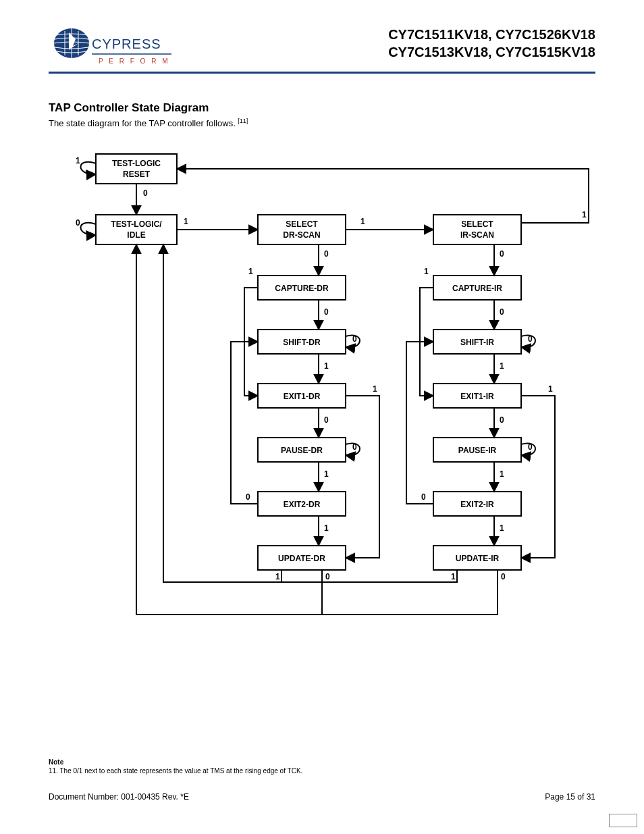 This screenshot has height=834, width=644. Describe the element at coordinates (136, 224) in the screenshot. I see `svg-text: TEST-LOGIC/` at that location.